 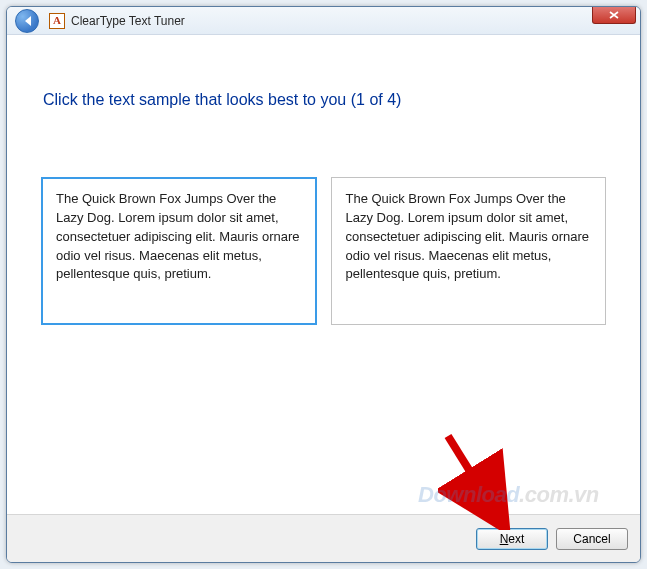 What do you see at coordinates (128, 21) in the screenshot?
I see `window-title: ClearType Text Tuner` at bounding box center [128, 21].